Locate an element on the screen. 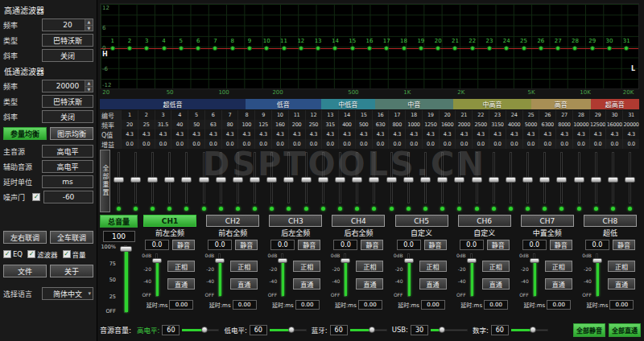 This screenshot has height=341, width=644. parametric-eq-button: 参量均衡 is located at coordinates (25, 134).